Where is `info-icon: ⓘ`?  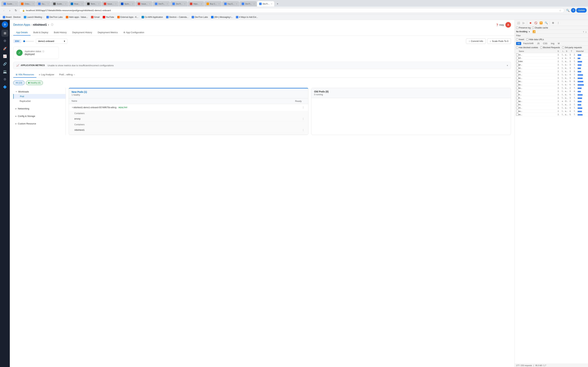 info-icon: ⓘ is located at coordinates (52, 25).